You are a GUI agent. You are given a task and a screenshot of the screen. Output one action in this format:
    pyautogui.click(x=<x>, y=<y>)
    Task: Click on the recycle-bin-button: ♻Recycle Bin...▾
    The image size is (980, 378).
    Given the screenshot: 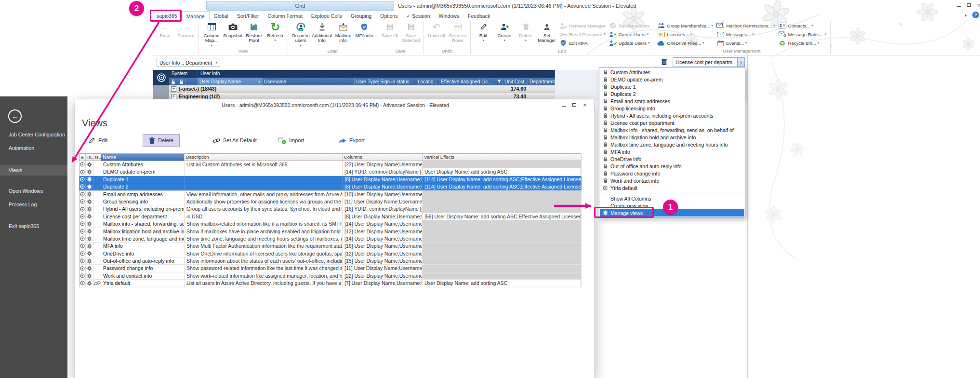 What is the action you would take?
    pyautogui.click(x=803, y=43)
    